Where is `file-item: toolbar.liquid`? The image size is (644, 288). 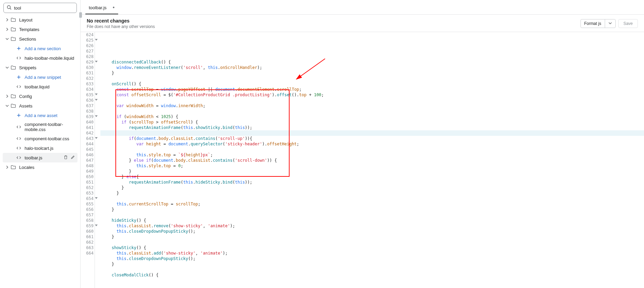
file-item: toolbar.liquid is located at coordinates (40, 87).